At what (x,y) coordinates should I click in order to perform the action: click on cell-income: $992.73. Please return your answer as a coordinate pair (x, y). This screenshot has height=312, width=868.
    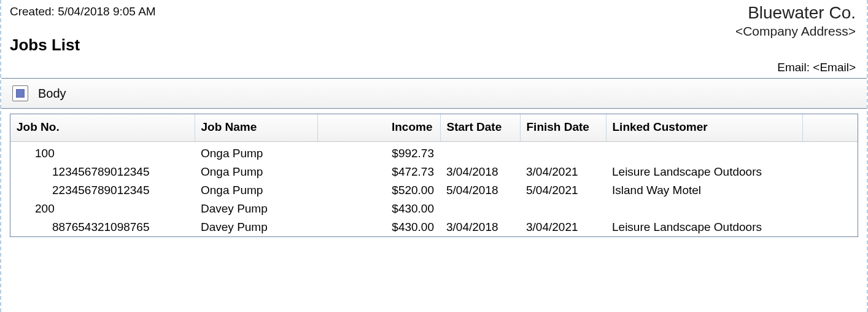
    Looking at the image, I should click on (379, 152).